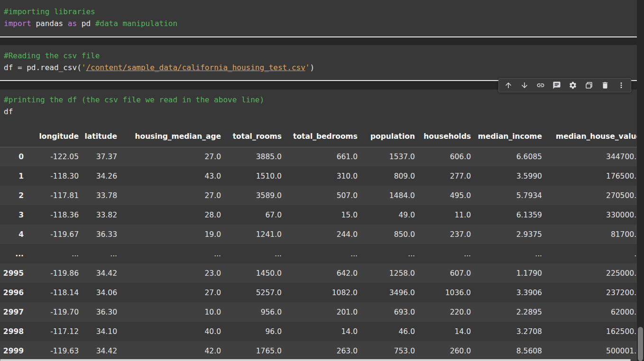  What do you see at coordinates (14, 351) in the screenshot?
I see `row-index: 2999` at bounding box center [14, 351].